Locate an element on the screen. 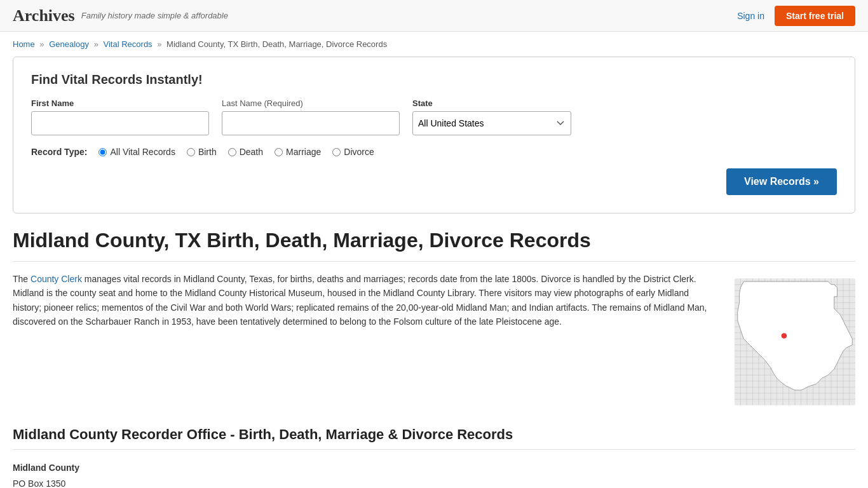 The width and height of the screenshot is (868, 488). radio-marriage-label: Marriage is located at coordinates (304, 152).